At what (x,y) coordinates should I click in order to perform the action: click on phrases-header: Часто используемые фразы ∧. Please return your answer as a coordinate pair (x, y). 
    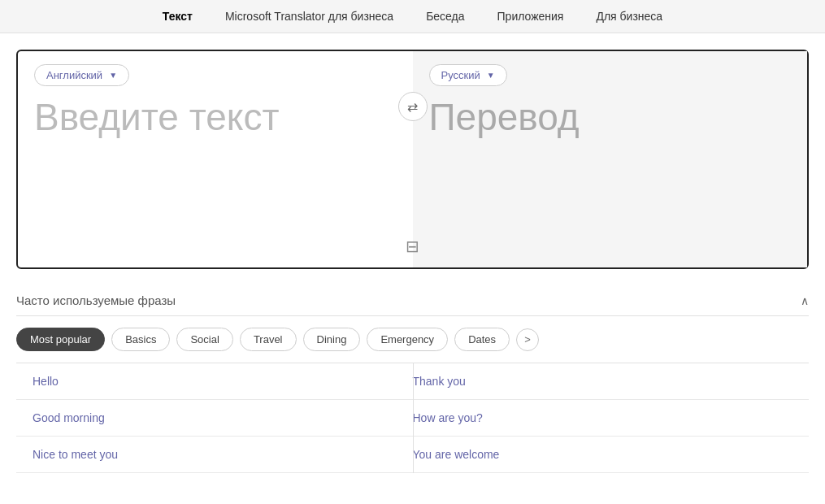
    Looking at the image, I should click on (413, 301).